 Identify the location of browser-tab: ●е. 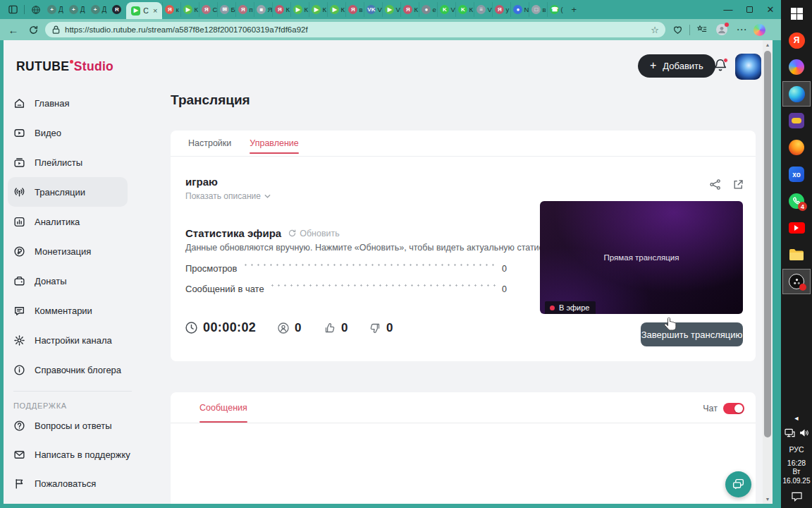
(428, 10).